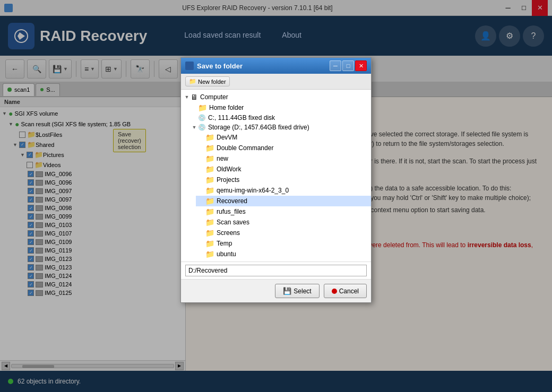 This screenshot has width=552, height=392. What do you see at coordinates (283, 169) in the screenshot?
I see `tree-item-oldwork: 📁 OldWork` at bounding box center [283, 169].